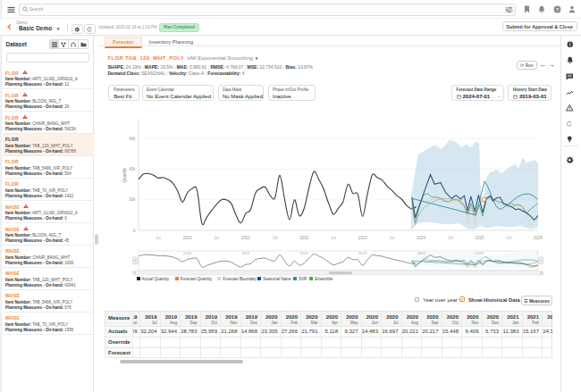 This screenshot has height=392, width=581. I want to click on svg-text: Quantity, so click(125, 175).